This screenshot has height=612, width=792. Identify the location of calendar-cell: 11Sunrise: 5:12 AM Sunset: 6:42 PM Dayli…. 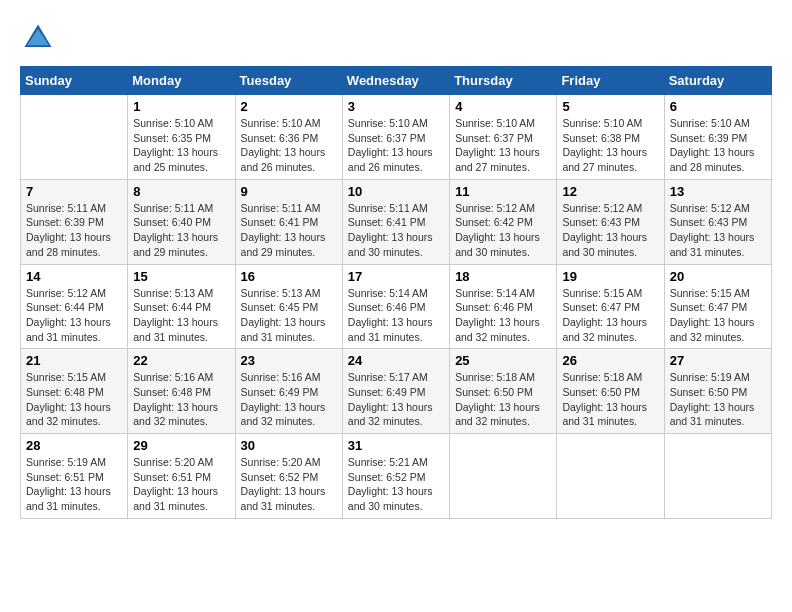
(504, 222).